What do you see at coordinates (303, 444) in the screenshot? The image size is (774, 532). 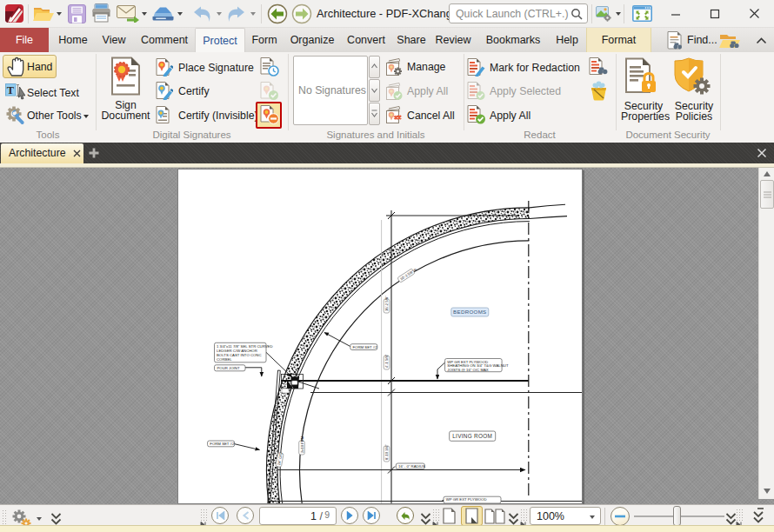 I see `svg-text: 2x10 FRM` at bounding box center [303, 444].